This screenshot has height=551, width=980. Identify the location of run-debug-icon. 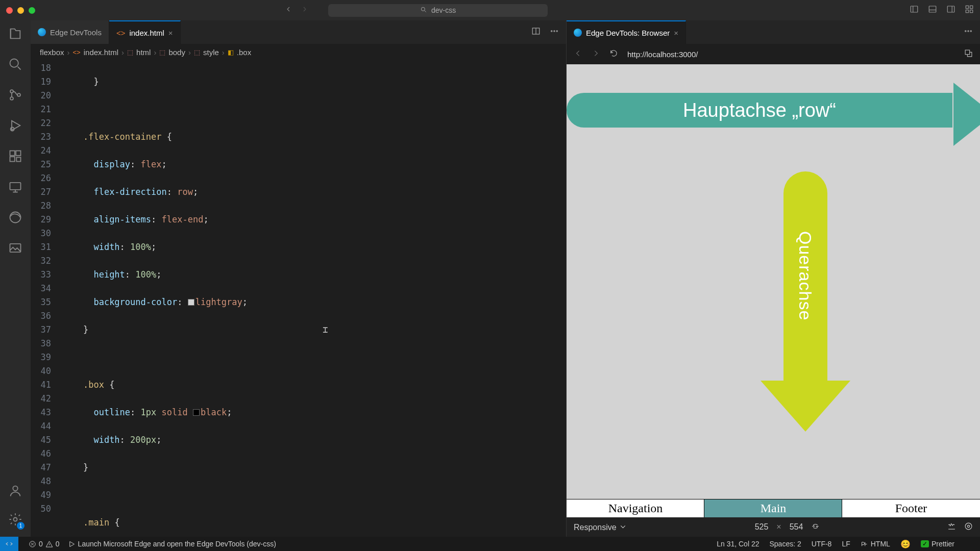
(15, 127).